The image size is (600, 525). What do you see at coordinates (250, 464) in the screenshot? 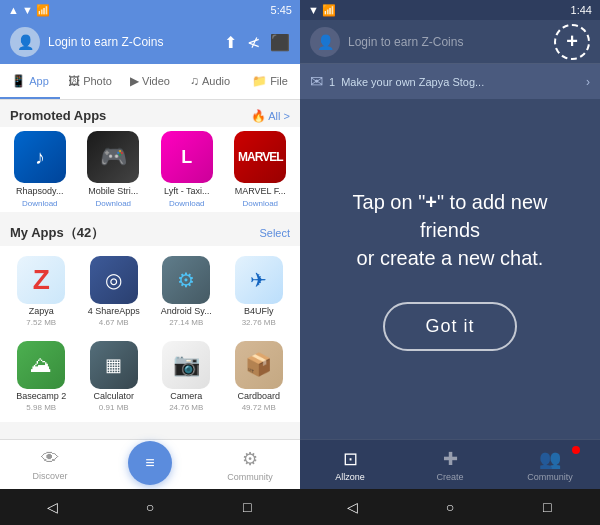
I see `nav-community: ⚙ Community` at bounding box center [250, 464].